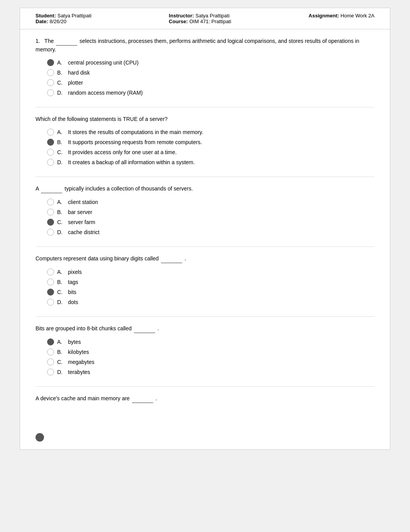  Describe the element at coordinates (210, 22) in the screenshot. I see `course-value: OIM 471: Prattipati` at that location.